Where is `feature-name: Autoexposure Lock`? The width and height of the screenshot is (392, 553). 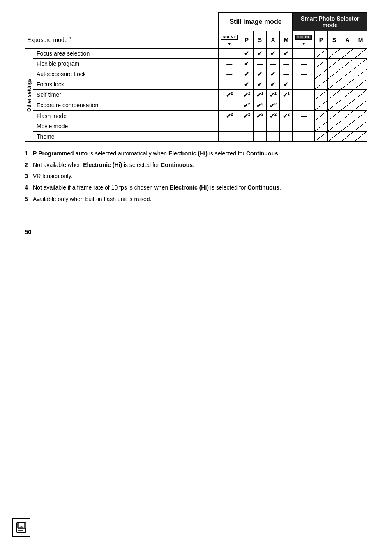 feature-name: Autoexposure Lock is located at coordinates (126, 74).